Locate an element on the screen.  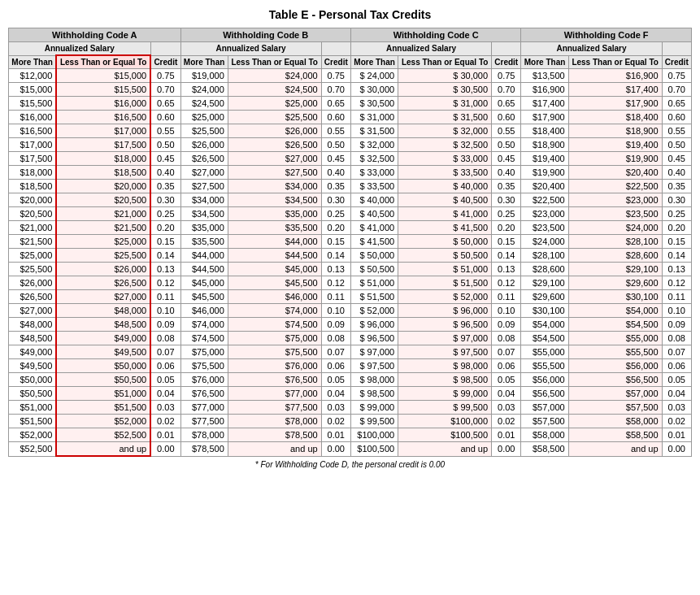
cell-more-than-s2-r1: $ 30,000 is located at coordinates (374, 89).